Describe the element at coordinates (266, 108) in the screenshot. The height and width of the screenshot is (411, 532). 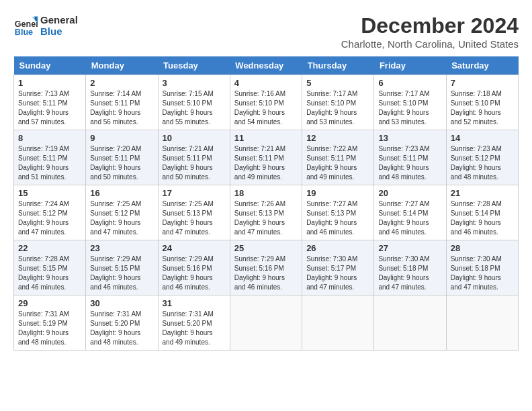
I see `day-info-4: Sunrise: 7:16 AMSunset: 5:10 PMDaylight:…` at that location.